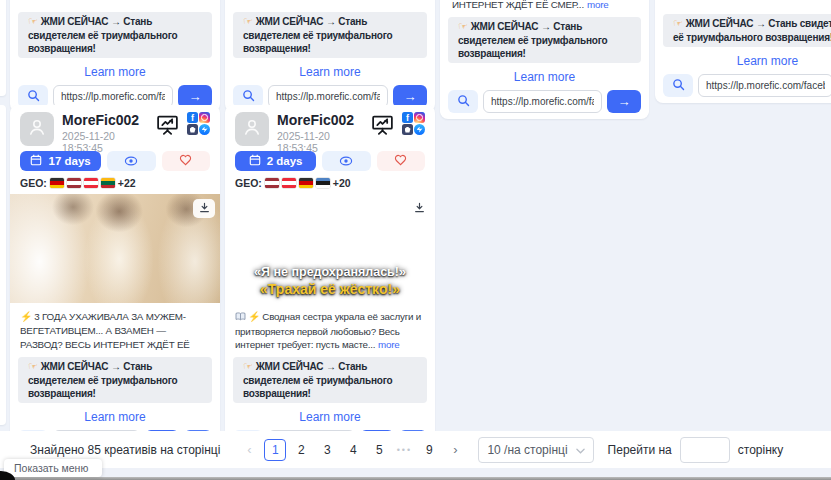 The width and height of the screenshot is (831, 480). I want to click on page-button-1: 1, so click(275, 450).